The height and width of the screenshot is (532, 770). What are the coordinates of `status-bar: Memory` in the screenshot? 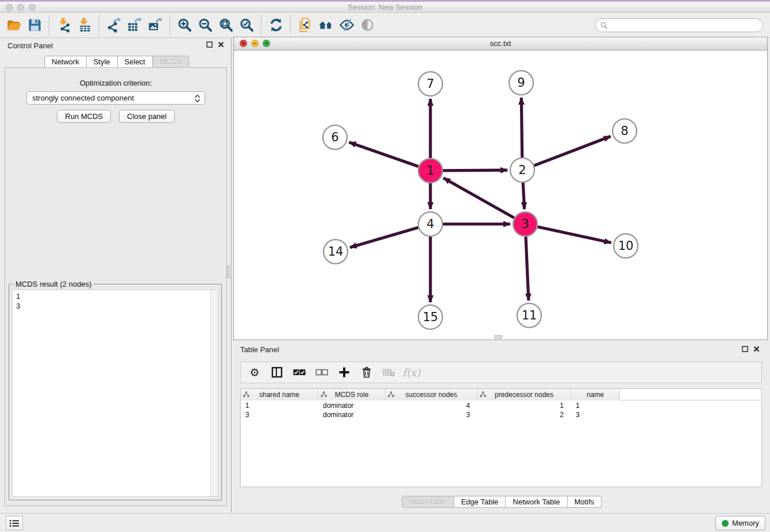 It's located at (385, 523).